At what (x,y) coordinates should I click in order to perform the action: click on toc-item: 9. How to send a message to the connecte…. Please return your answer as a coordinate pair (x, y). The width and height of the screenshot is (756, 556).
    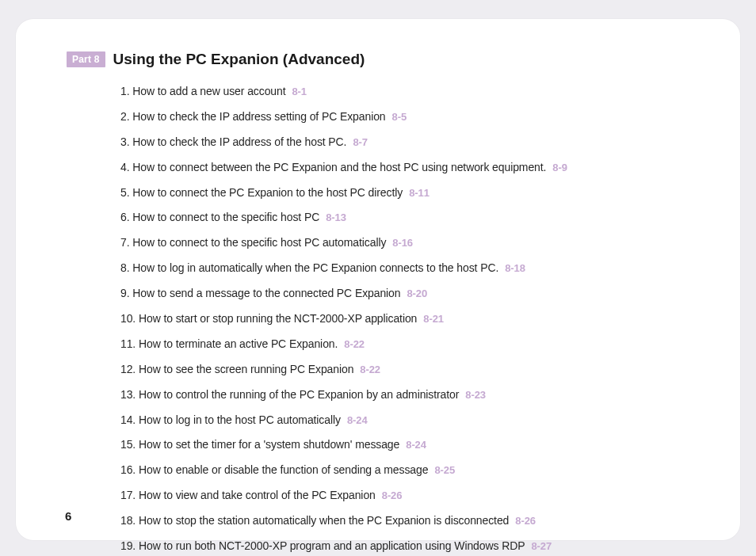
    Looking at the image, I should click on (410, 293).